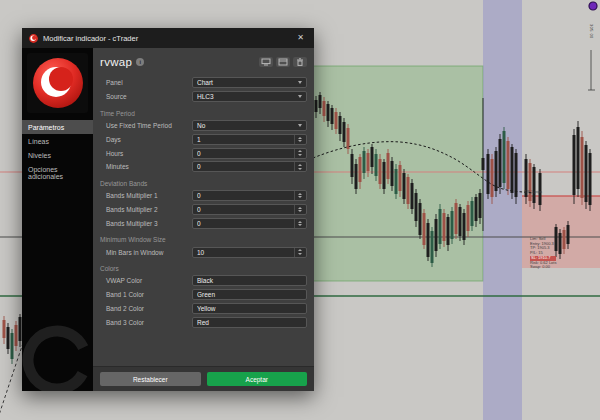 The image size is (600, 420). I want to click on field-value: 10, so click(244, 252).